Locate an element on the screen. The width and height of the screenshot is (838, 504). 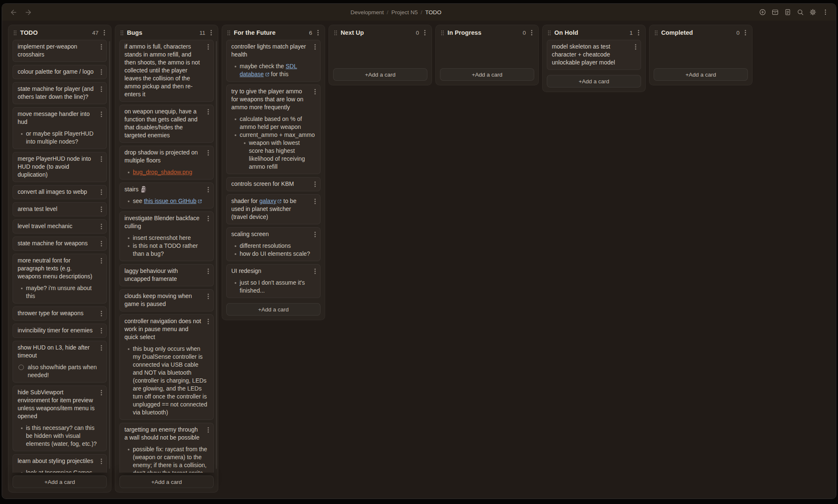
plus-circle-icon is located at coordinates (763, 13).